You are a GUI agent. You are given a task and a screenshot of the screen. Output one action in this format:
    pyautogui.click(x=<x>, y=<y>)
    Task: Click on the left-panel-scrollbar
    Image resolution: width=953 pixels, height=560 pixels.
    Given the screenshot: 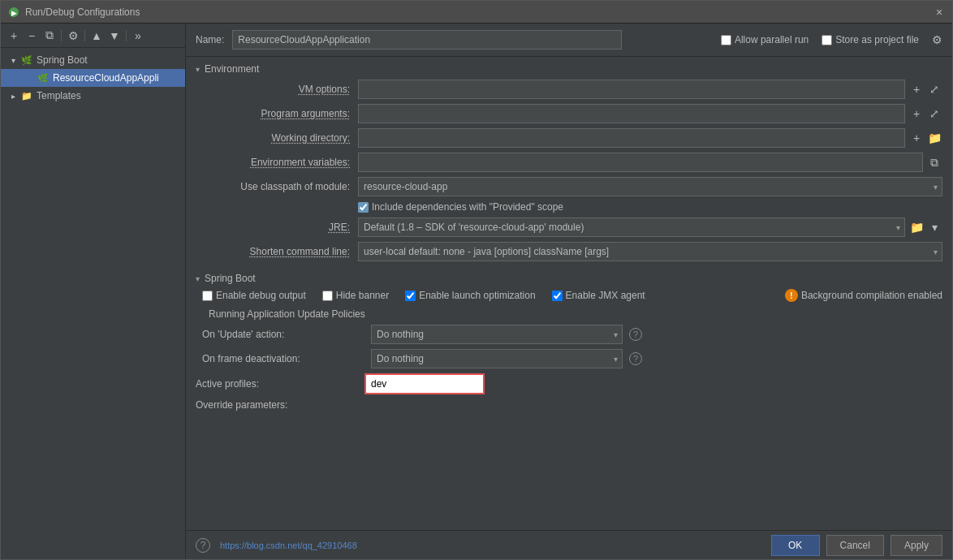 What is the action you would take?
    pyautogui.click(x=93, y=556)
    